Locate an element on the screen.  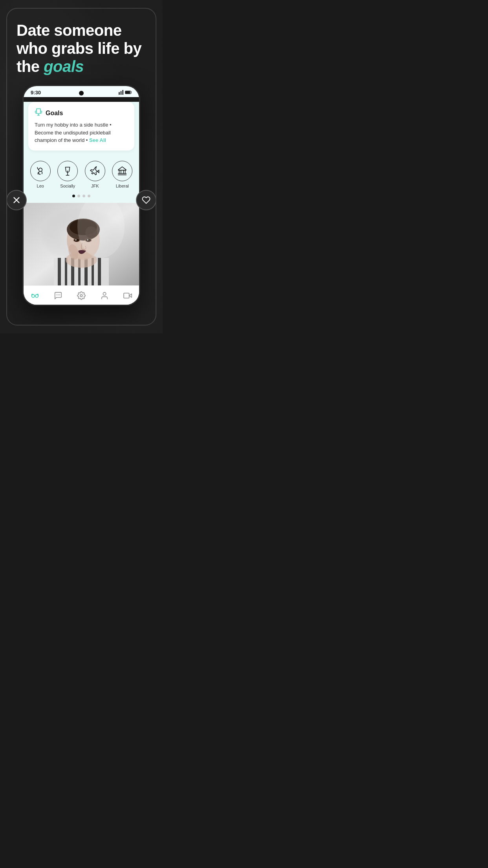
goals-text: Turn my hobby into a side hustle • Becom… is located at coordinates (81, 133).